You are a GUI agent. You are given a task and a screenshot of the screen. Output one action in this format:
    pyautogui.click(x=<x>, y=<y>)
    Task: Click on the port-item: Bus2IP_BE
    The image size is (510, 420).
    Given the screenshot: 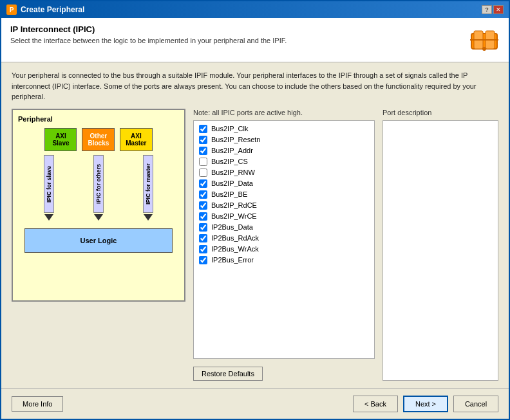 What is the action you would take?
    pyautogui.click(x=284, y=194)
    